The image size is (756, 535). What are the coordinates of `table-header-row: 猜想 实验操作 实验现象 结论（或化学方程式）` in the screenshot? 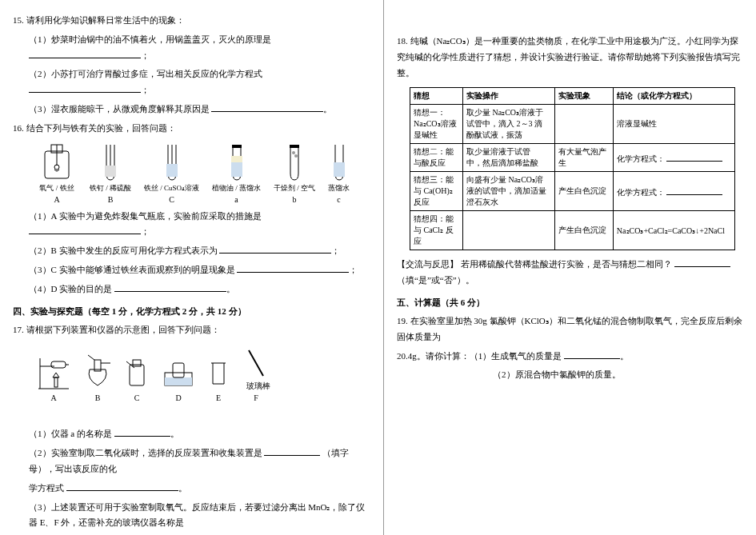 It's located at (573, 96).